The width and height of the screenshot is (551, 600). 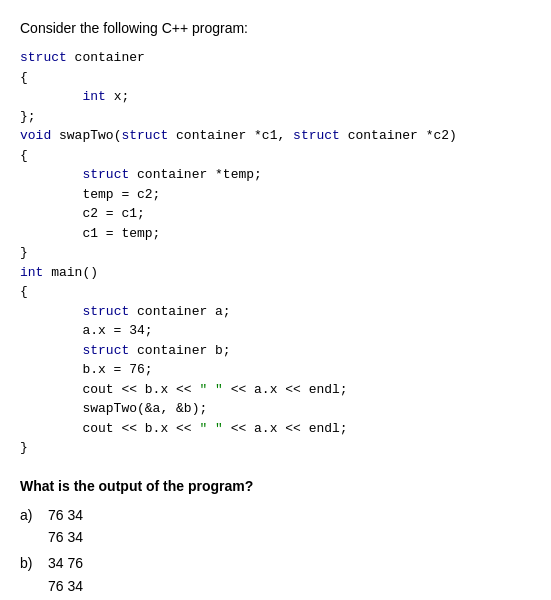 What do you see at coordinates (276, 97) in the screenshot?
I see `code-line: int x;` at bounding box center [276, 97].